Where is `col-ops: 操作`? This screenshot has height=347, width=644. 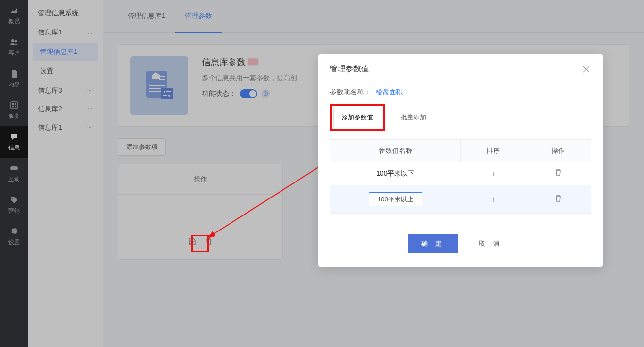 col-ops: 操作 is located at coordinates (558, 151).